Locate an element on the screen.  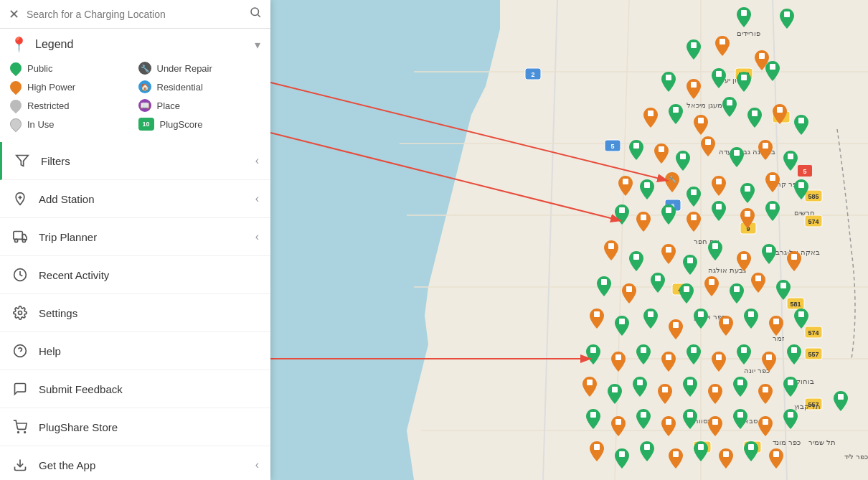
legend-label-restricted: Restricted is located at coordinates (49, 106).